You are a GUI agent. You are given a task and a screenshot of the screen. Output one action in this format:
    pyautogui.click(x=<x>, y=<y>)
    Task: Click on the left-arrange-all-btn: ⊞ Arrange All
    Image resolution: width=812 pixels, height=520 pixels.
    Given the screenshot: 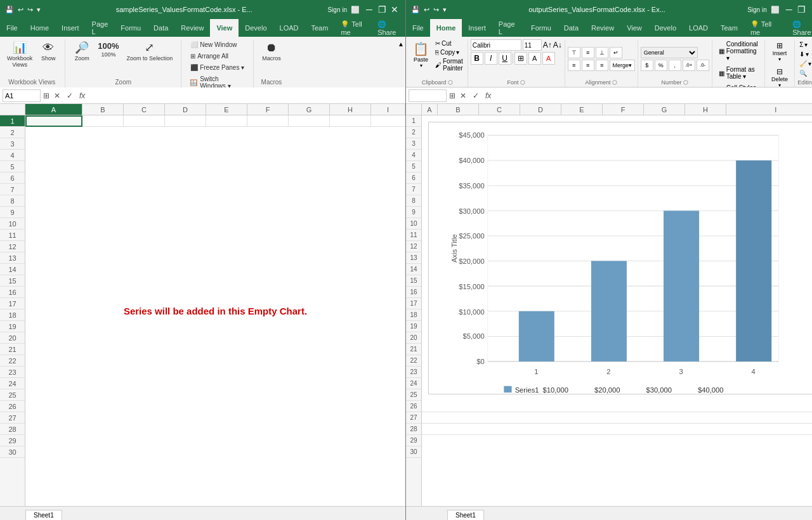 What is the action you would take?
    pyautogui.click(x=209, y=56)
    